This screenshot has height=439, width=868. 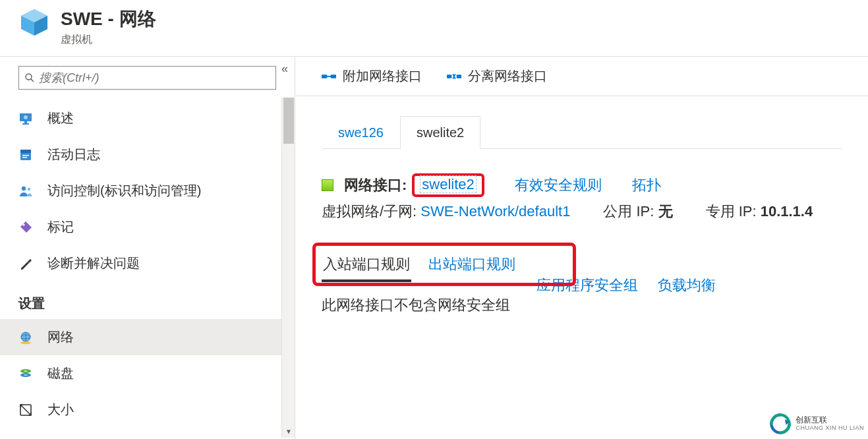 What do you see at coordinates (61, 337) in the screenshot?
I see `sidebar-item-label: 网络` at bounding box center [61, 337].